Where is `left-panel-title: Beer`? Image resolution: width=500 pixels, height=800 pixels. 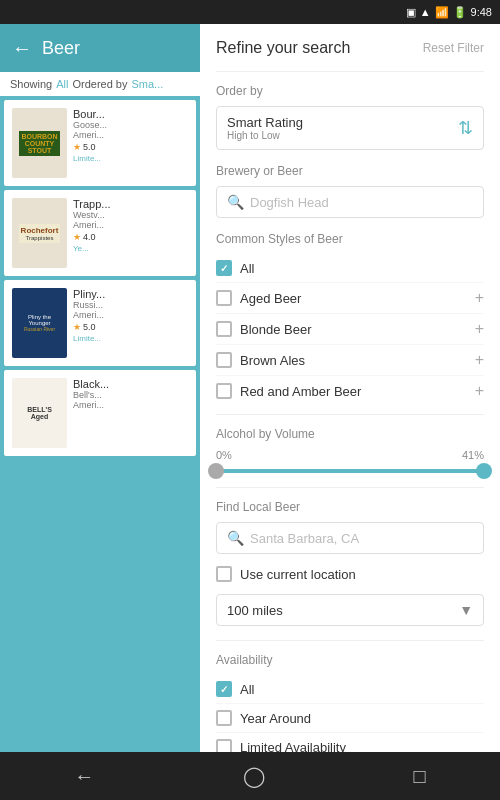
left-panel-title: Beer is located at coordinates (61, 48).